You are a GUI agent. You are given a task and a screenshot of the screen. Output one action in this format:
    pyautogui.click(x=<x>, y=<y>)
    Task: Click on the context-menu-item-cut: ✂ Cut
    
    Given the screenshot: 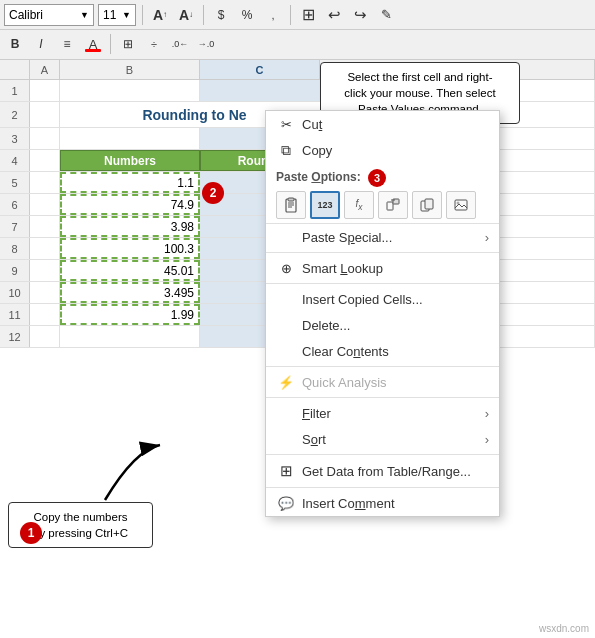 What is the action you would take?
    pyautogui.click(x=382, y=124)
    